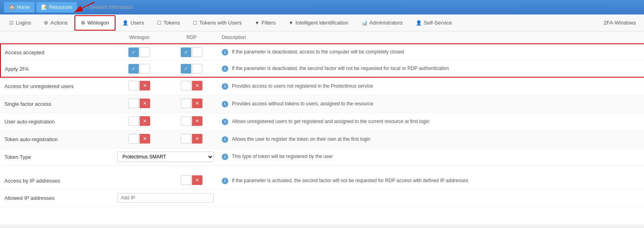 The width and height of the screenshot is (644, 228). Describe the element at coordinates (322, 7) in the screenshot. I see `top-navigation: 🏠 Home 📝 Resources › ✏ Detailed Informat…` at that location.